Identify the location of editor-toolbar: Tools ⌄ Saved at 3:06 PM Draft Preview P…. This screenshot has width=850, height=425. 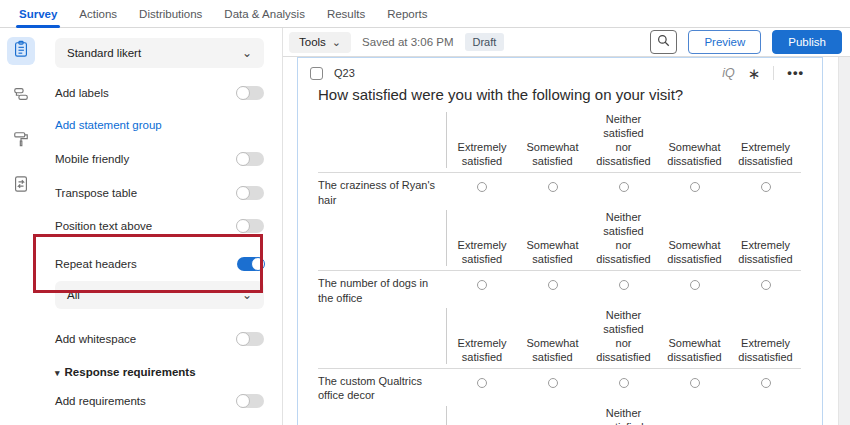
(566, 42).